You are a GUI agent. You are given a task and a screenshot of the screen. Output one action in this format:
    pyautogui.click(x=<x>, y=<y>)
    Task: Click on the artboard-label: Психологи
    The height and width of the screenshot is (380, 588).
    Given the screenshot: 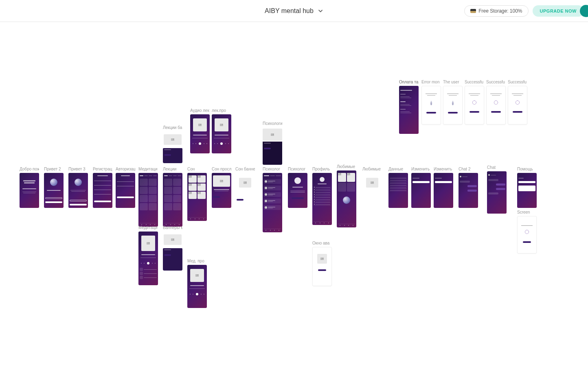 What is the action you would take?
    pyautogui.click(x=272, y=124)
    